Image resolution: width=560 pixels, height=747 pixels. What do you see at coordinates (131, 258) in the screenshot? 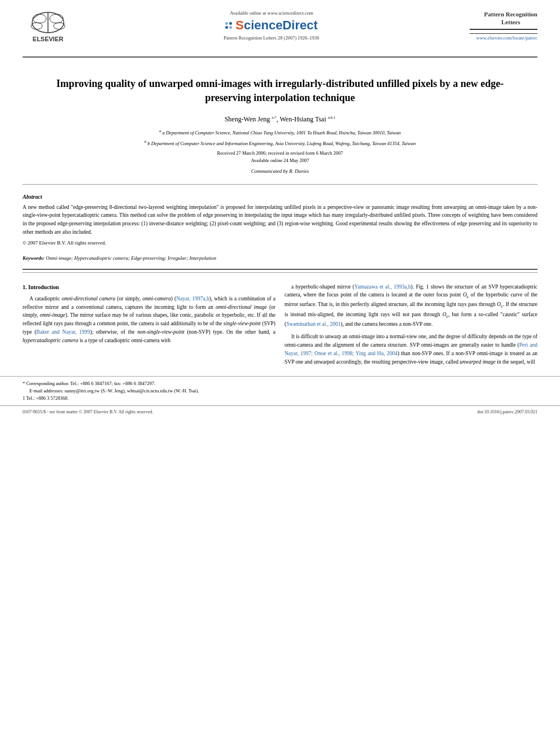
I see `keywords-text: Omni-image; Hypercatadioptric camera; Ed…` at bounding box center [131, 258].